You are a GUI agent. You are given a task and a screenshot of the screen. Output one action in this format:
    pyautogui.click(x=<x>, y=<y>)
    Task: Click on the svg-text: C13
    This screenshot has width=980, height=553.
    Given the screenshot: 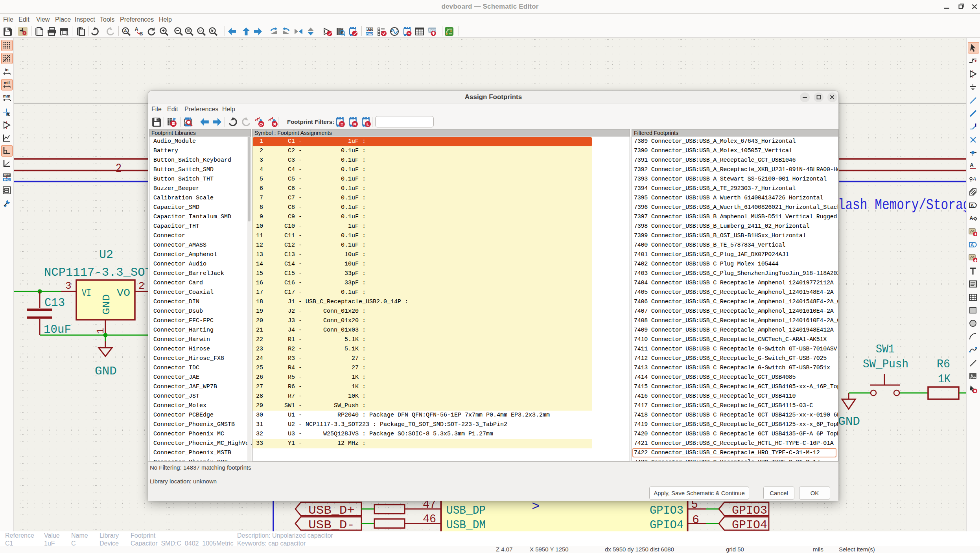 What is the action you would take?
    pyautogui.click(x=55, y=303)
    